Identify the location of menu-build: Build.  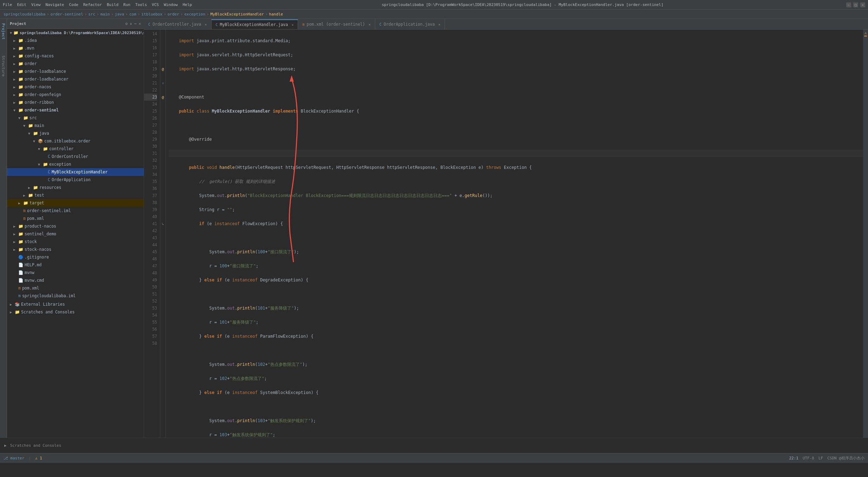
(112, 5).